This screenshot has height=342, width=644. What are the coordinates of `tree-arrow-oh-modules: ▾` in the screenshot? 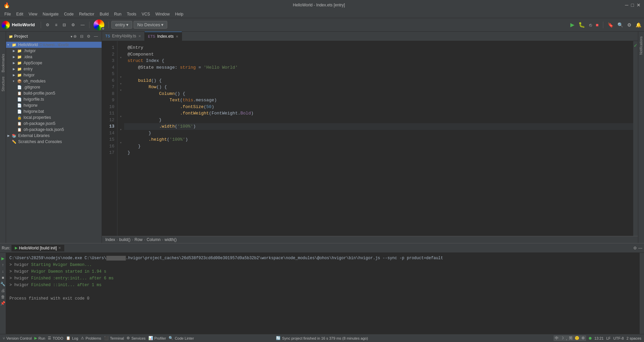 It's located at (15, 81).